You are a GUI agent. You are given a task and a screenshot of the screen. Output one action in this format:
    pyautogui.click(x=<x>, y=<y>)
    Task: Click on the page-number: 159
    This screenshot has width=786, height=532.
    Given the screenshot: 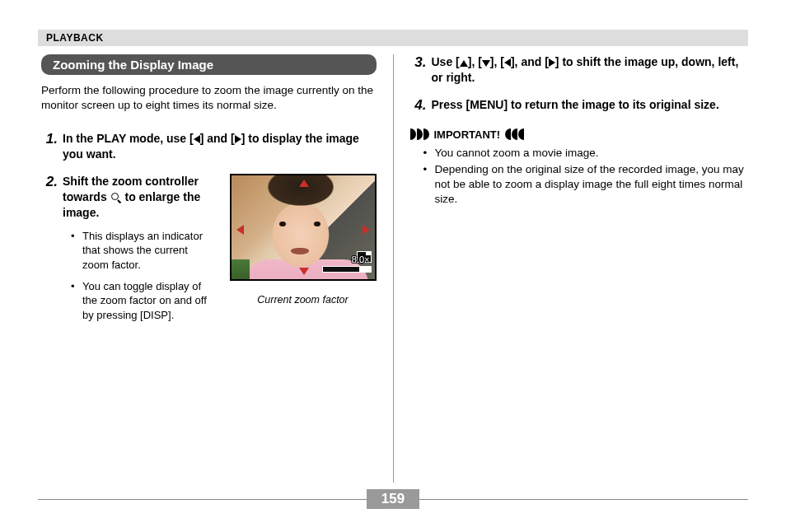 What is the action you would take?
    pyautogui.click(x=393, y=499)
    